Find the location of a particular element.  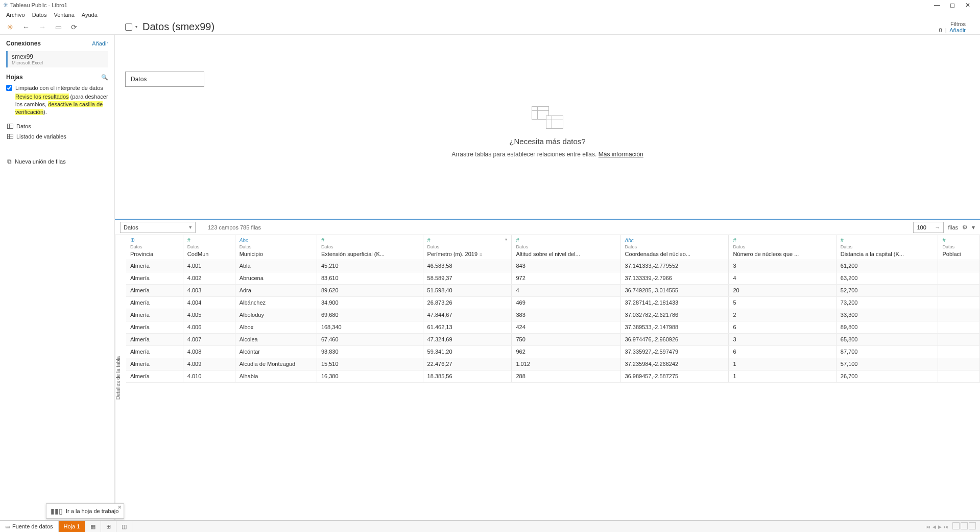

table-cell: 18.385,56 is located at coordinates (467, 376).